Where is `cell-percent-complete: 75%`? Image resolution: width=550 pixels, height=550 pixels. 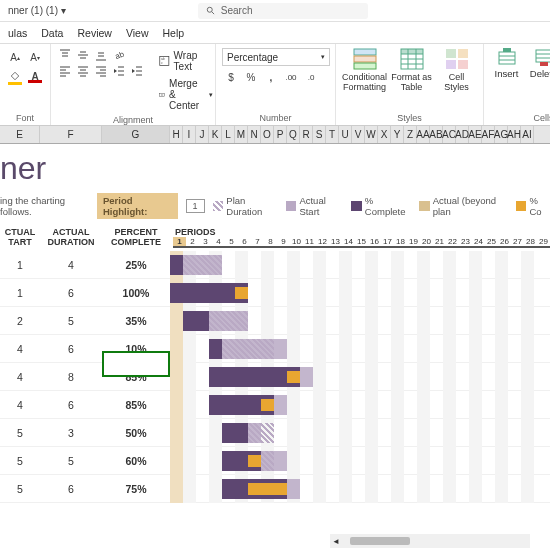 cell-percent-complete: 75% is located at coordinates (136, 489).